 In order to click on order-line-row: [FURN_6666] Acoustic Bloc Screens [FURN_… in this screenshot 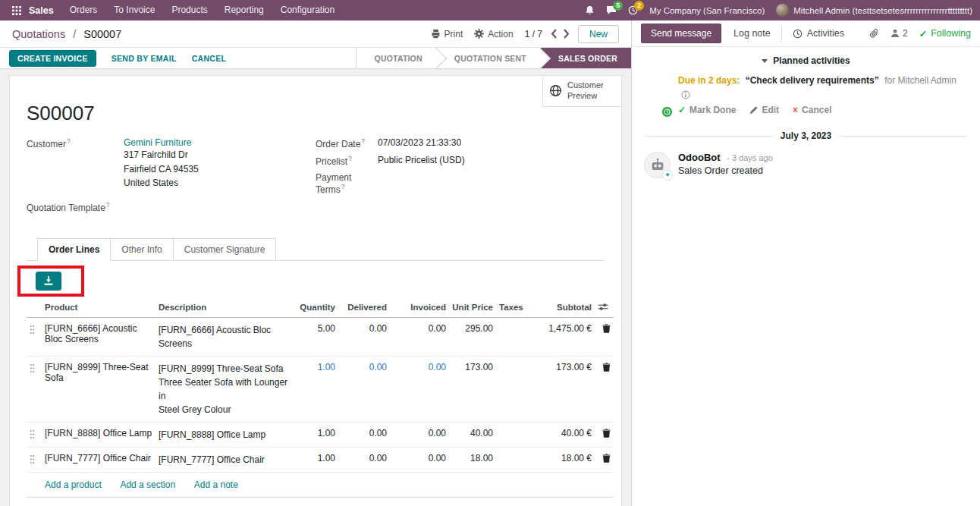, I will do `click(320, 337)`.